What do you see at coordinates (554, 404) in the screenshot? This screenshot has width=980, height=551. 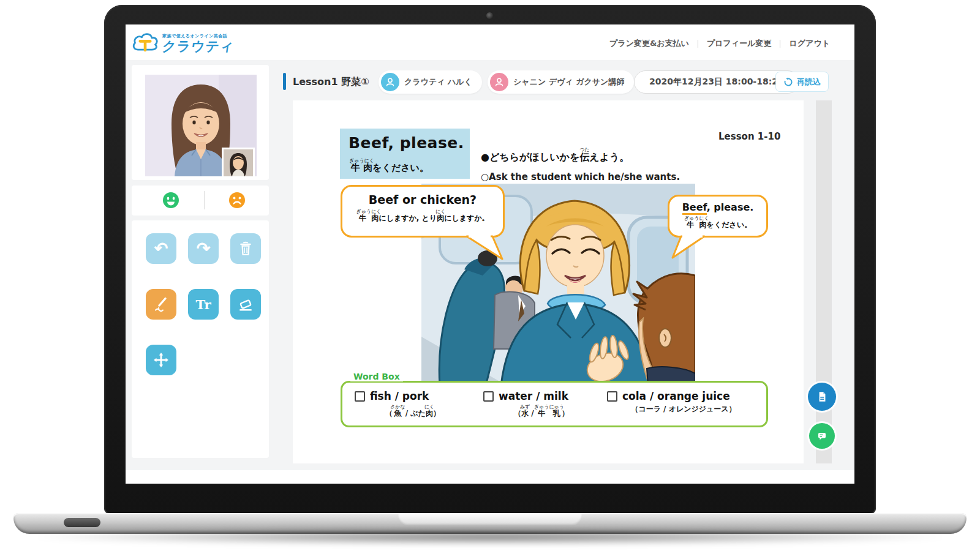 I see `wordbox: fish / pork （魚さかな / ぶた肉にく） water / milk …` at bounding box center [554, 404].